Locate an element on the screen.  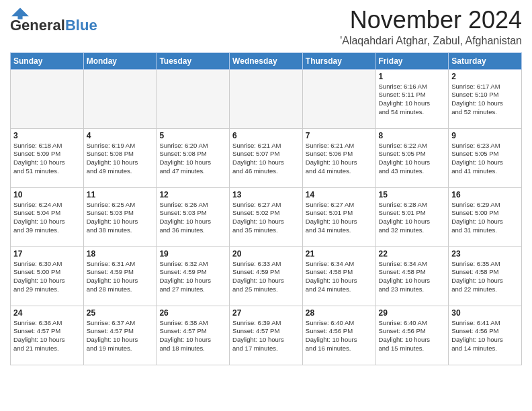
calendar-week-row: 3Sunrise: 6:18 AM Sunset: 5:09 PM Daylig… is located at coordinates (266, 158).